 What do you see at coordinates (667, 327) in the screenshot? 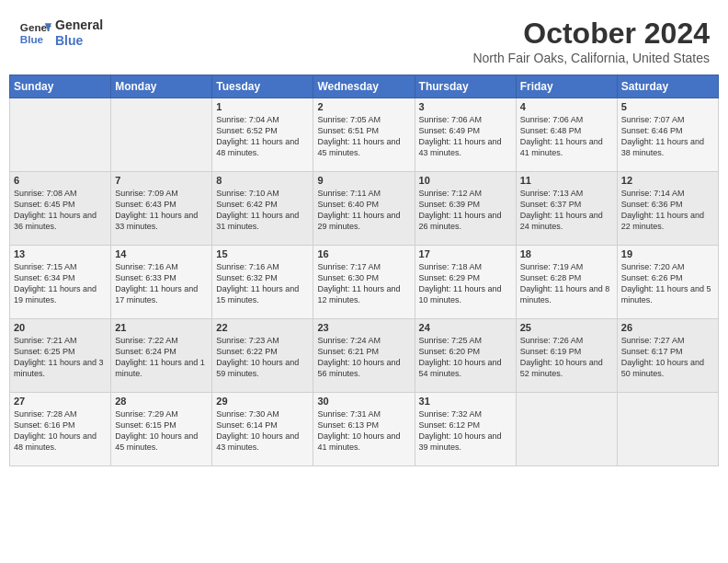
I see `day-number: 26` at bounding box center [667, 327].